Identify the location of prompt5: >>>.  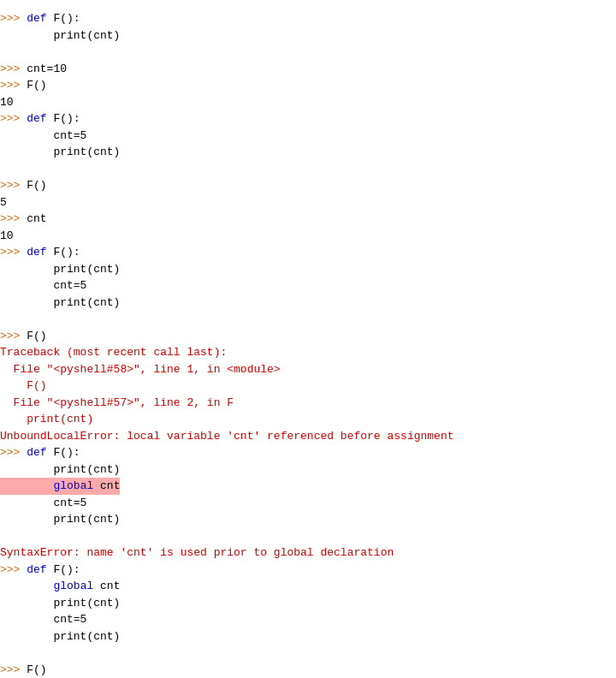
(14, 185).